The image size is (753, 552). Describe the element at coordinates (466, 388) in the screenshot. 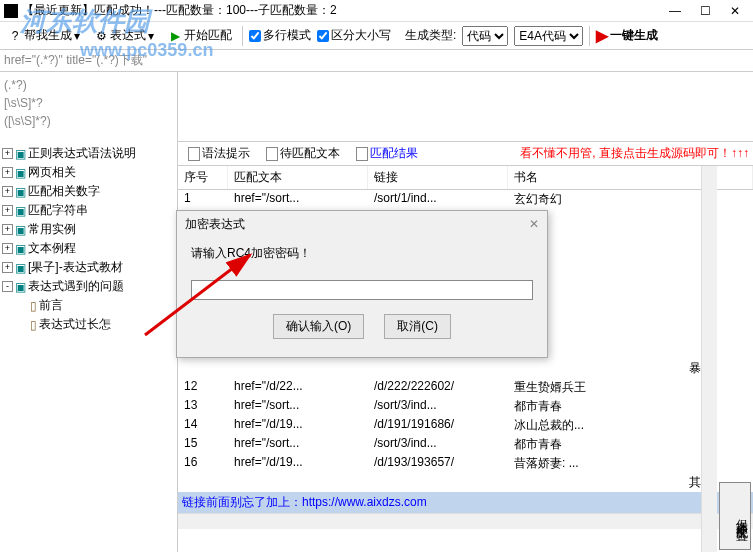

I see `table-row: 12href="/d/22.../d/222/222602/重生贽婿兵王` at that location.